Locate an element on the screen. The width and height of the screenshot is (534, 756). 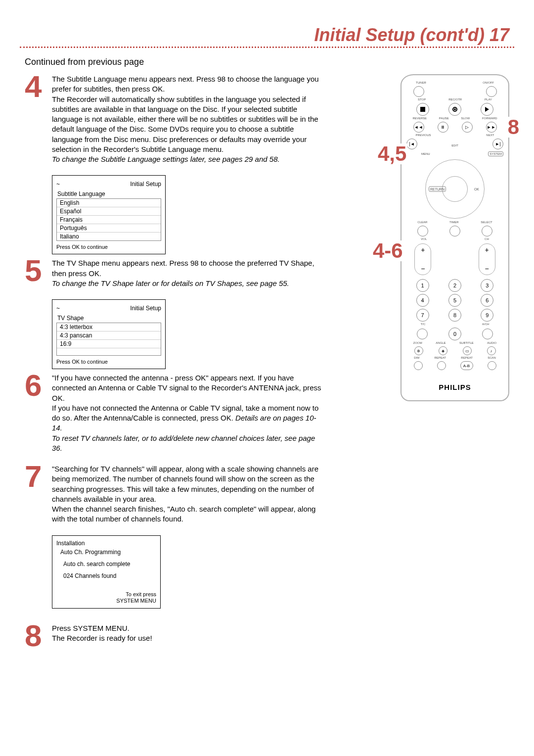
nav-pad: RETURN OK is located at coordinates (455, 189).